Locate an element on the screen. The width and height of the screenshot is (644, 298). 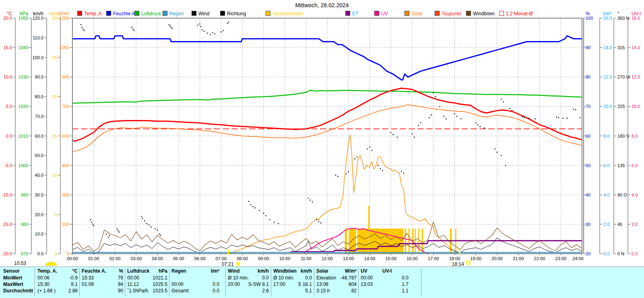
axis-tick-label: 750 is located at coordinates (66, 106).